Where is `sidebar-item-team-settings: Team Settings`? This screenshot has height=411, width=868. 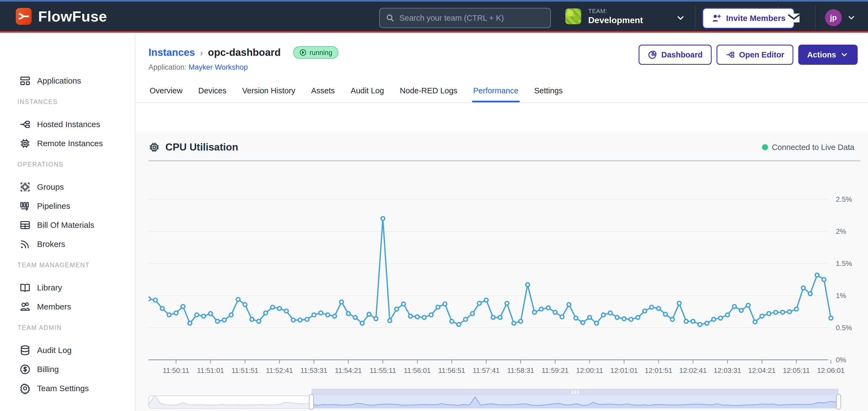 sidebar-item-team-settings: Team Settings is located at coordinates (67, 388).